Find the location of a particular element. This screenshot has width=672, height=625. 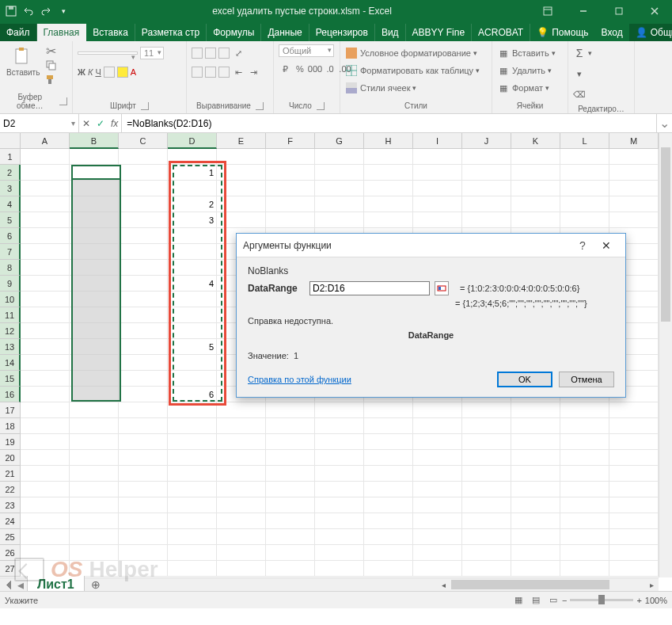

tab-вставка: Вставка is located at coordinates (111, 32).